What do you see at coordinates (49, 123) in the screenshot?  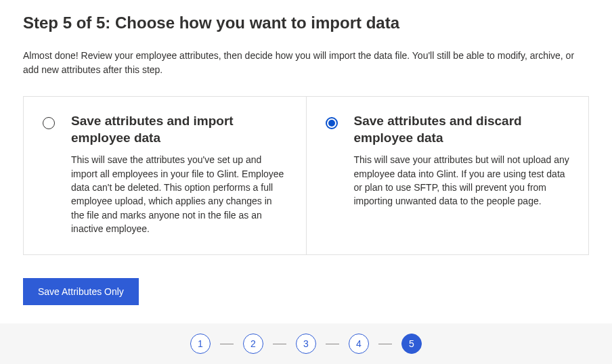 I see `radio-import` at bounding box center [49, 123].